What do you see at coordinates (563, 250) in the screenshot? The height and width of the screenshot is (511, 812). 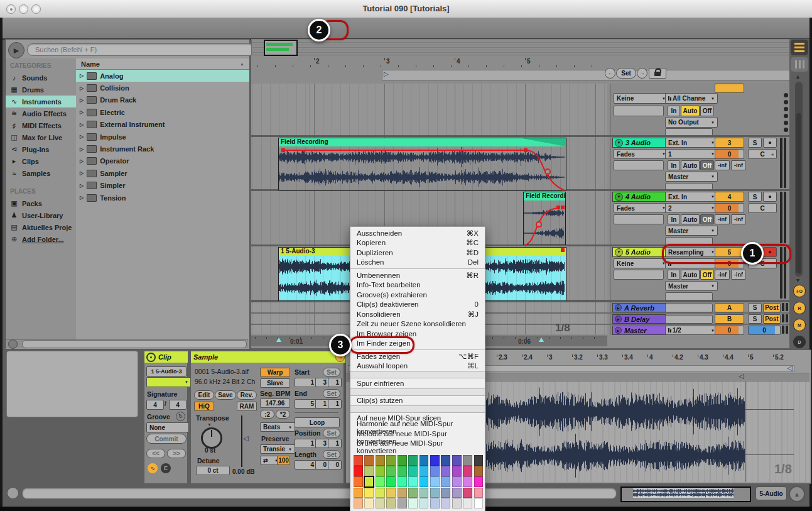 I see `clip-fade-handle` at bounding box center [563, 250].